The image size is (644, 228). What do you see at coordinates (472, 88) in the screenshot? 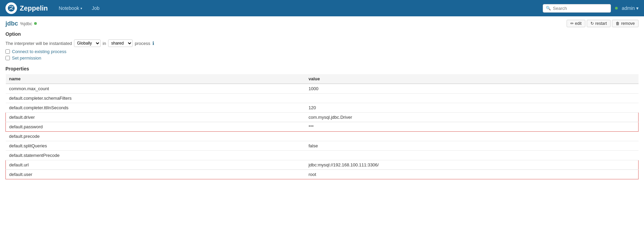
I see `prop-value-cell: 1000` at bounding box center [472, 88].